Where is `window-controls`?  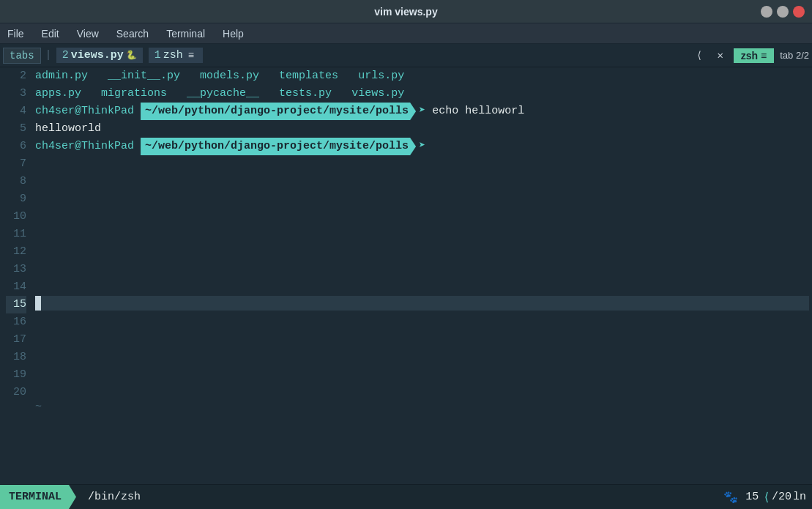
window-controls is located at coordinates (783, 12).